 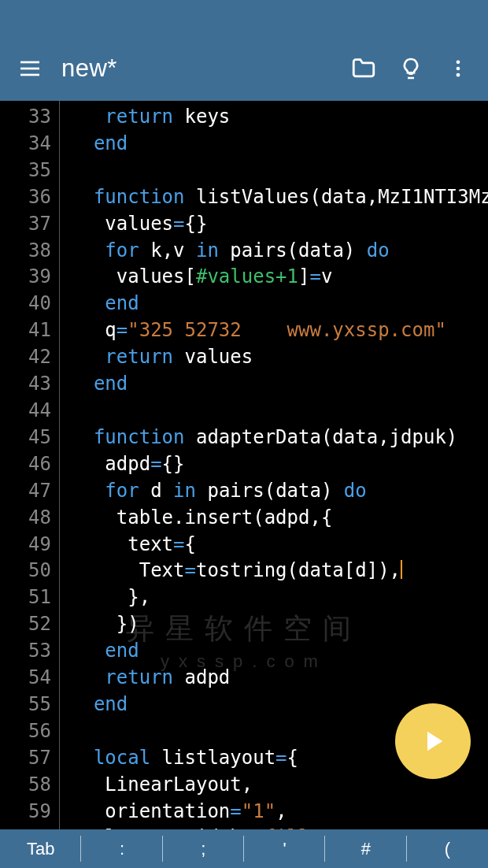 What do you see at coordinates (203, 849) in the screenshot?
I see `key-;: ;` at bounding box center [203, 849].